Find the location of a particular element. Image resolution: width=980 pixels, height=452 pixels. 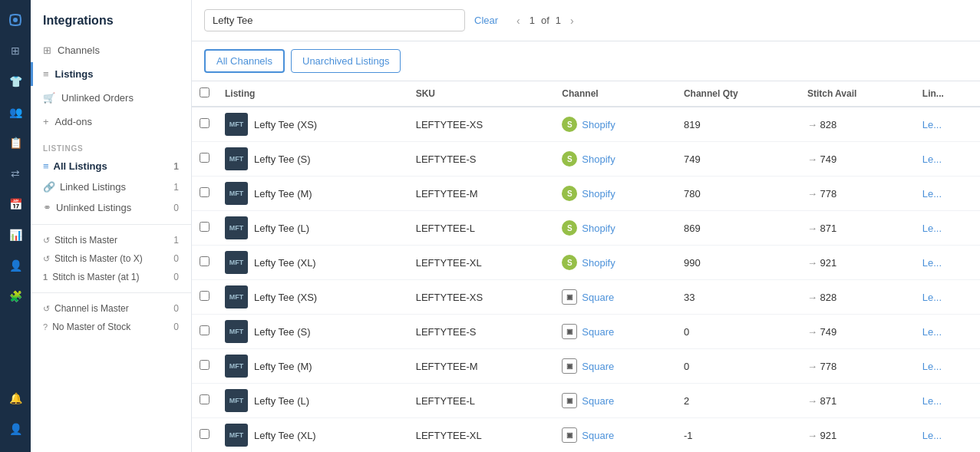

listing-name: Lefty Tee (XS) is located at coordinates (285, 124).